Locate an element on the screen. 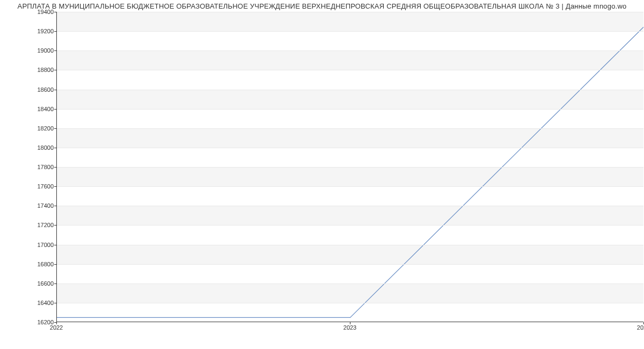 Image resolution: width=644 pixels, height=349 pixels. x-axis-tick-label: 2023 is located at coordinates (350, 328).